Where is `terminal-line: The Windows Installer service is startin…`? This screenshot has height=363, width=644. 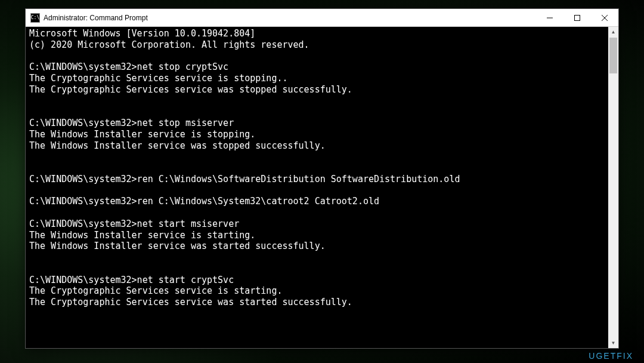
terminal-line: The Windows Installer service is startin… is located at coordinates (322, 235).